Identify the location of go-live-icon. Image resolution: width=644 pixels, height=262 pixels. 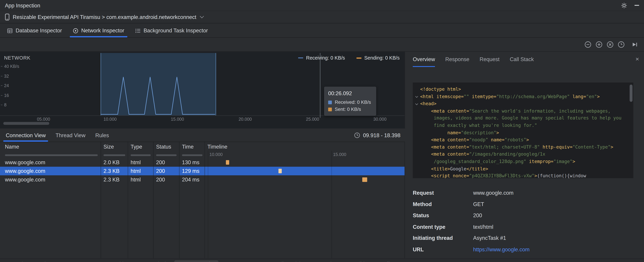
(635, 45).